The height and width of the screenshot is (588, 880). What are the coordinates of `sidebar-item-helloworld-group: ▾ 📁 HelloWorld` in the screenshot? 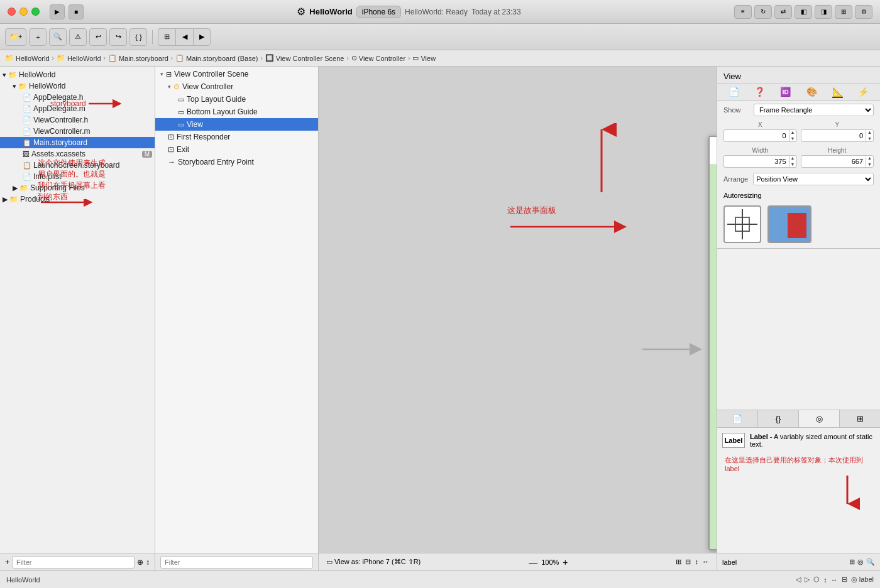 It's located at (77, 75).